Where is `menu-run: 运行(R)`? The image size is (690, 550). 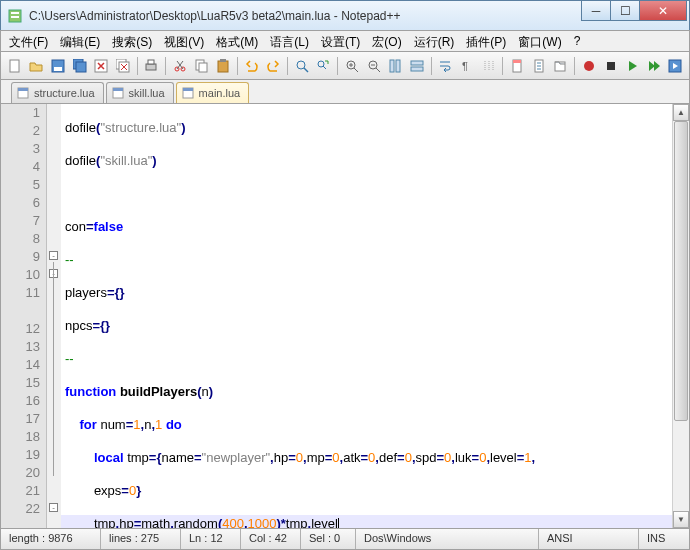 menu-run: 运行(R) is located at coordinates (434, 41).